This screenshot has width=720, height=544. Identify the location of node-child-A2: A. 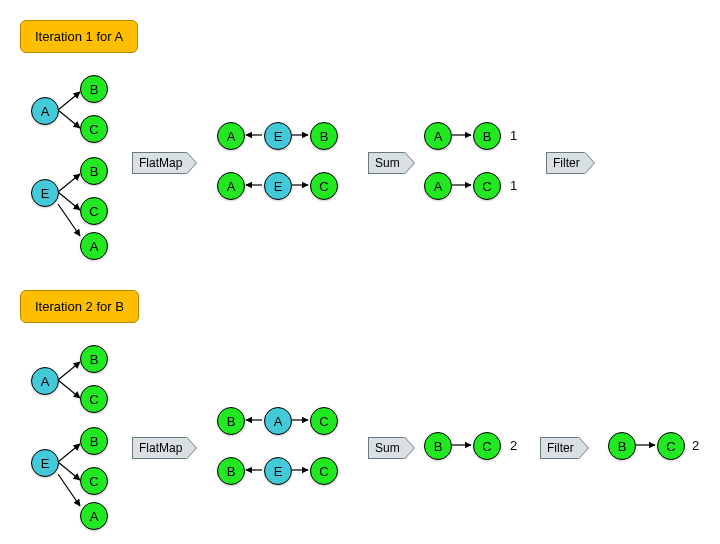
(94, 246).